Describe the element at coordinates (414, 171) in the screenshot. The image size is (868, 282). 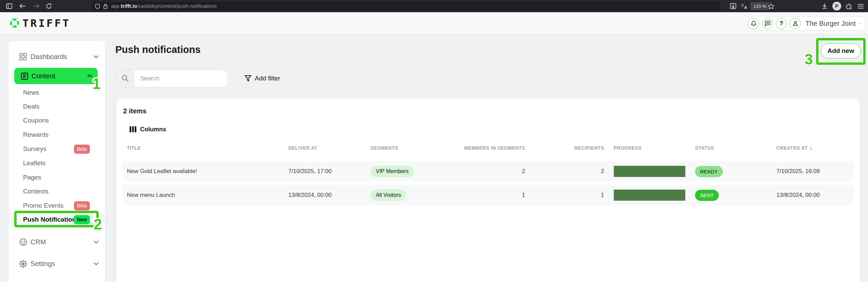
I see `cell-segments: VIP Members` at that location.